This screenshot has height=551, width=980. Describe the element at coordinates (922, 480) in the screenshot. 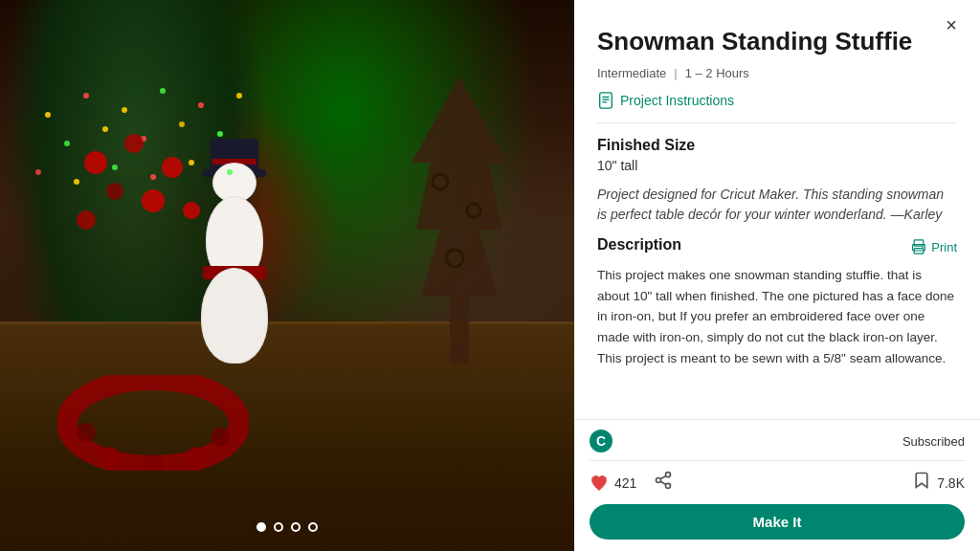

I see `bookmark-icon` at that location.